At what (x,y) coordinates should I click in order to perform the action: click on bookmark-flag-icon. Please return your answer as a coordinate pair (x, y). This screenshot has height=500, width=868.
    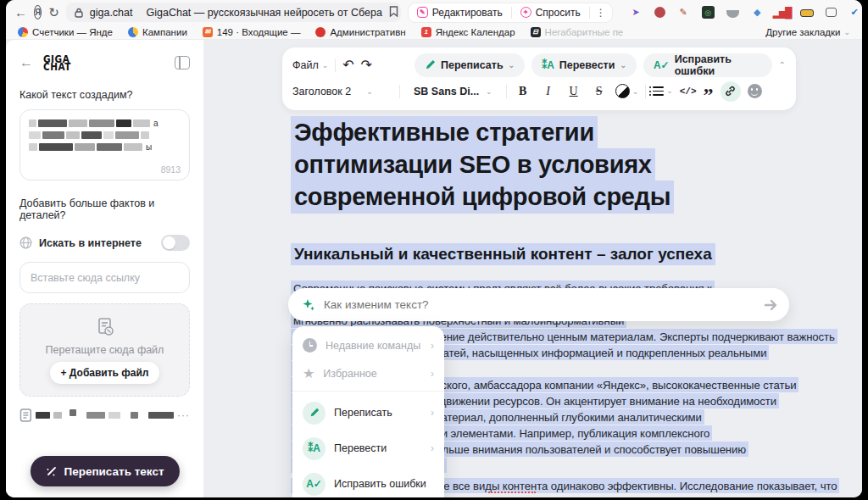
    Looking at the image, I should click on (393, 13).